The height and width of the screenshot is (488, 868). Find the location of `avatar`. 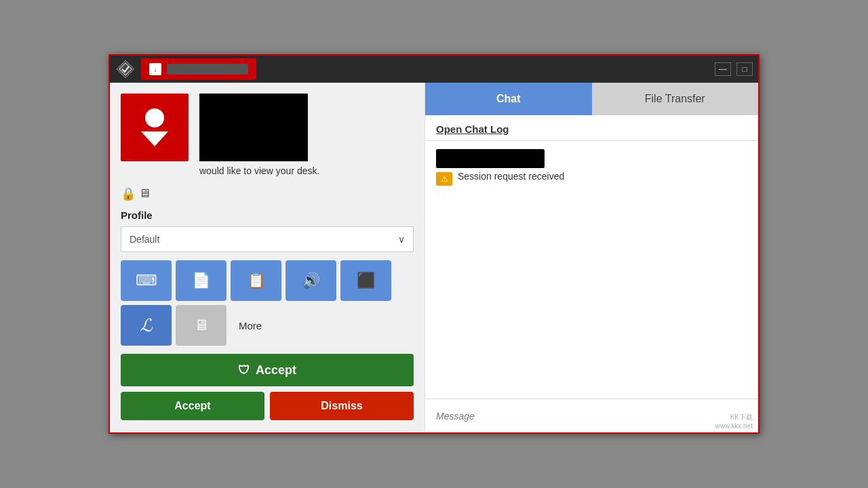

avatar is located at coordinates (155, 127).